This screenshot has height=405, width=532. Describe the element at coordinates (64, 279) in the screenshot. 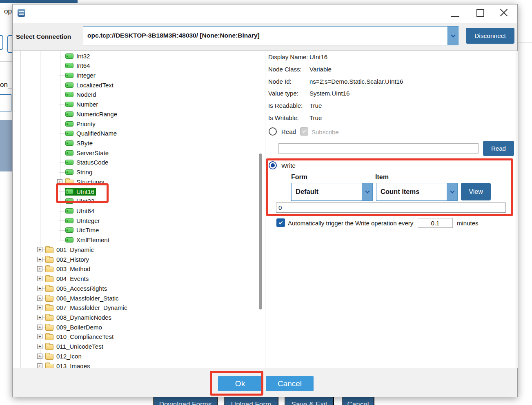

I see `tree-node-004_Events: +004_Events` at that location.